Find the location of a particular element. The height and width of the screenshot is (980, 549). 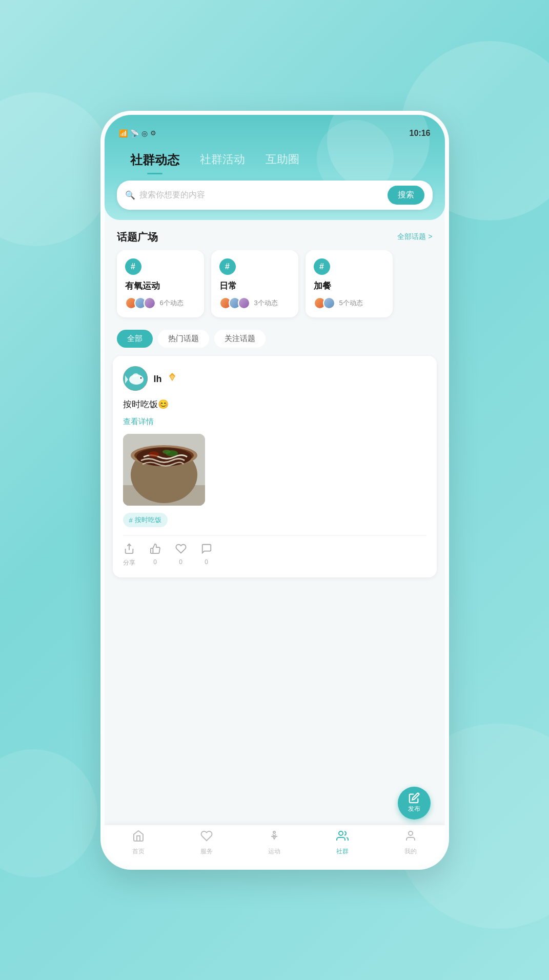

nav-community-label: 社群 is located at coordinates (342, 851).